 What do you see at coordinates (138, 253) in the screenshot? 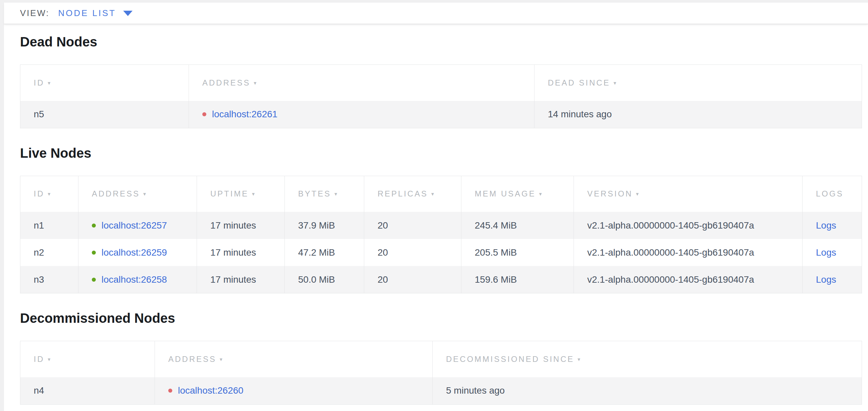
I see `node-address-cell: localhost:26259` at bounding box center [138, 253].